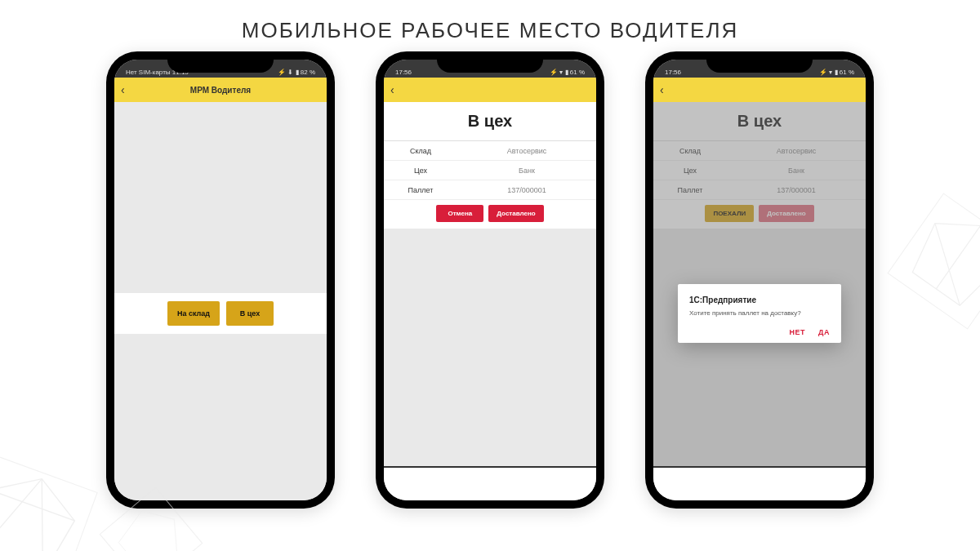 The width and height of the screenshot is (980, 551). Describe the element at coordinates (760, 300) in the screenshot. I see `dialog-title: 1С:Предприятие` at that location.